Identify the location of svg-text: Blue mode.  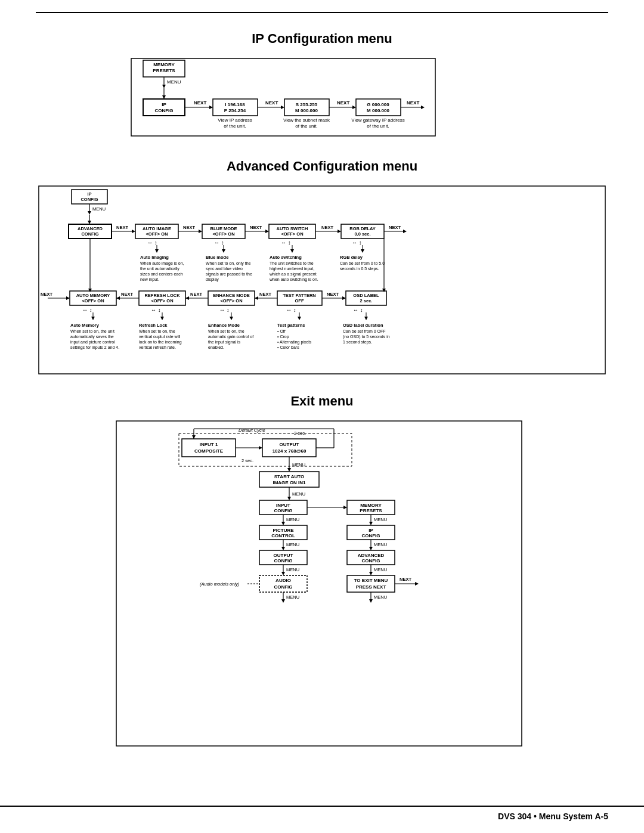
(217, 258).